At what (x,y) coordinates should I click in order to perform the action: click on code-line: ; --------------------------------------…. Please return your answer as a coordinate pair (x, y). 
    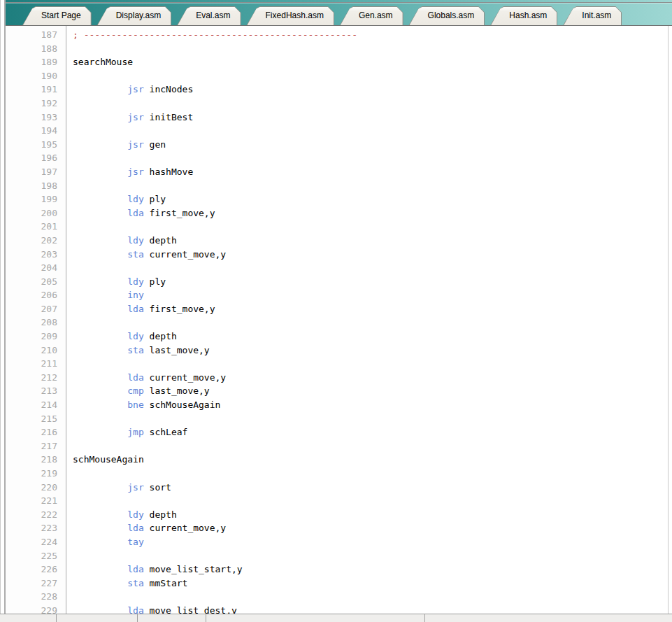
    Looking at the image, I should click on (371, 35).